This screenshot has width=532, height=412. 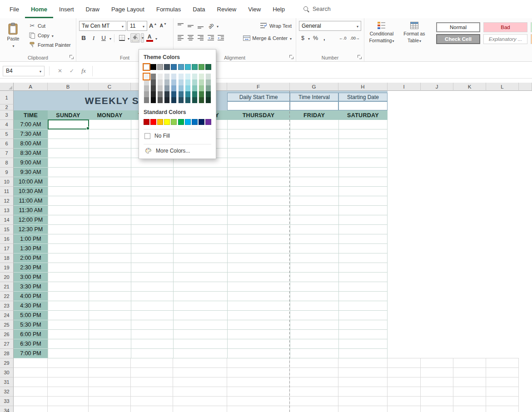 I want to click on column-header-L: L, so click(x=502, y=87).